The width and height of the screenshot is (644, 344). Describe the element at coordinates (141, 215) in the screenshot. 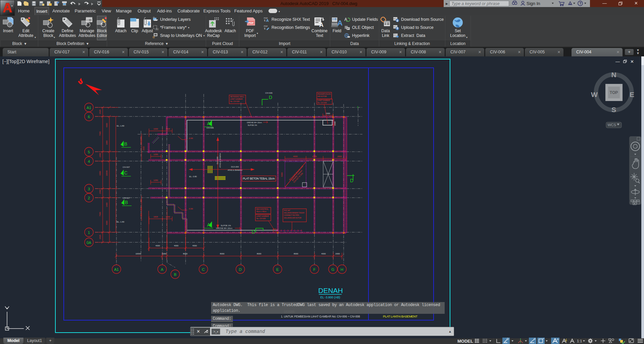

I see `svg-text: 600` at that location.